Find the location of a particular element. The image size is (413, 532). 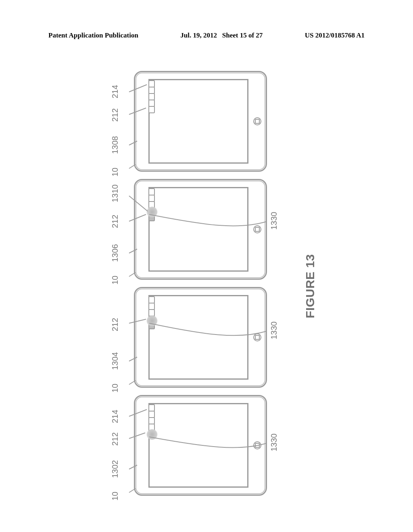

header-mid: Jul. 19, 2012 Sheet 15 of 27 is located at coordinates (222, 35).